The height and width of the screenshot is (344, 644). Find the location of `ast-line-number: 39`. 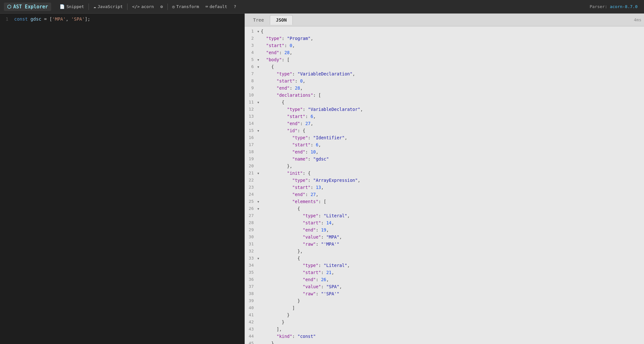

ast-line-number: 39 is located at coordinates (251, 301).